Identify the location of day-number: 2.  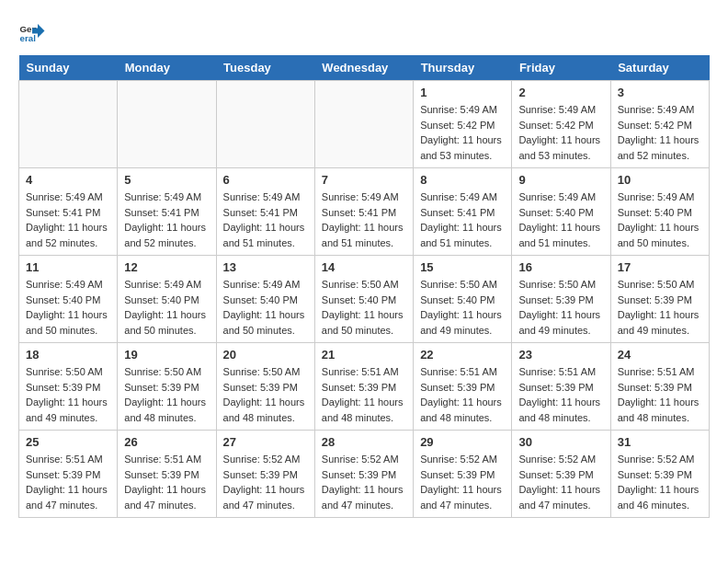
(561, 92).